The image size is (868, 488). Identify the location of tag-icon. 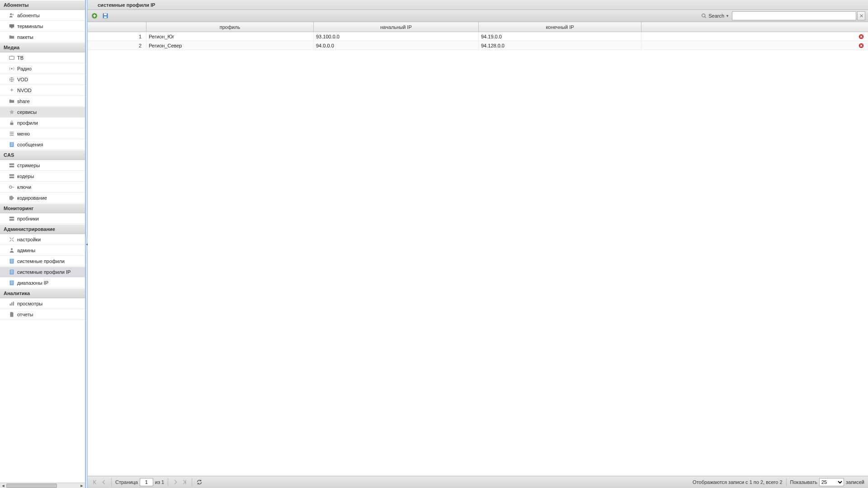
(12, 198).